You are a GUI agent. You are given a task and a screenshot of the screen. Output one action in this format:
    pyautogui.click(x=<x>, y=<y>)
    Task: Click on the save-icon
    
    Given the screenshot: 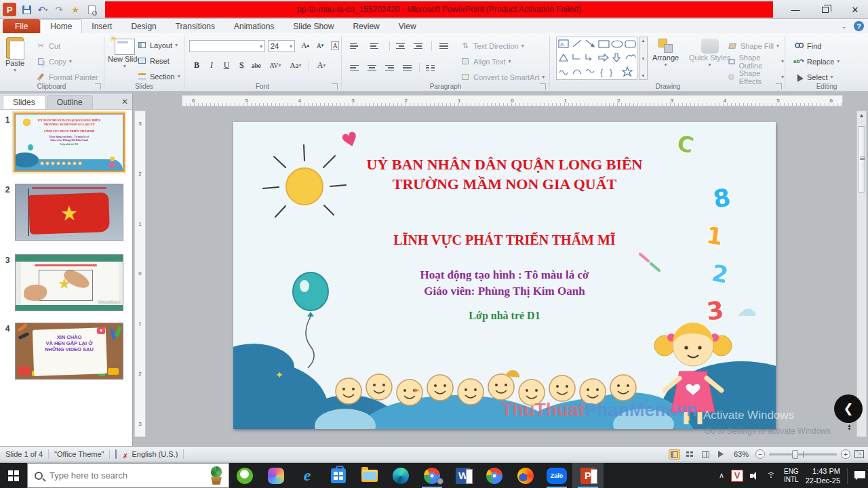 What is the action you would take?
    pyautogui.click(x=26, y=9)
    